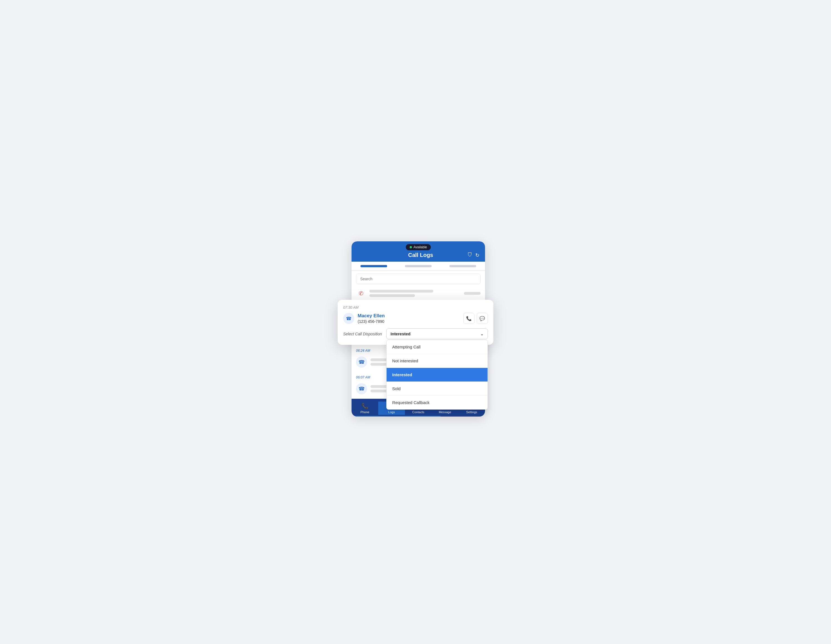 The width and height of the screenshot is (831, 644). What do you see at coordinates (421, 255) in the screenshot?
I see `header-title: Call Logs` at bounding box center [421, 255].